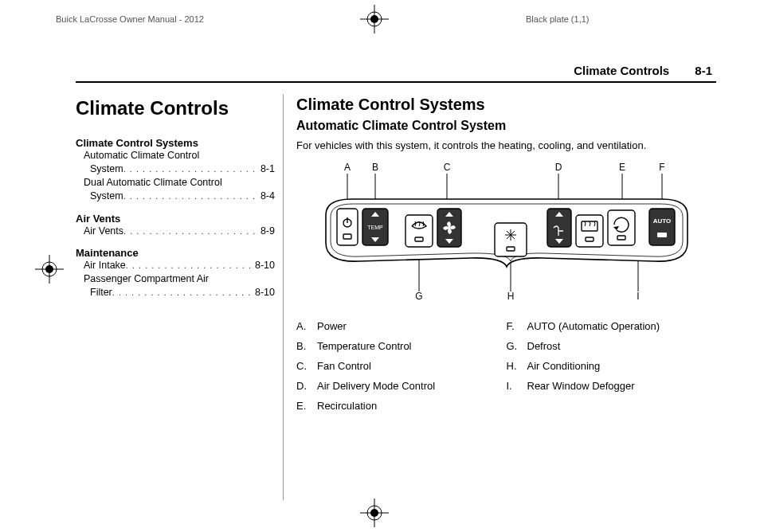 The image size is (760, 532). I want to click on callout-letter: A, so click(347, 167).